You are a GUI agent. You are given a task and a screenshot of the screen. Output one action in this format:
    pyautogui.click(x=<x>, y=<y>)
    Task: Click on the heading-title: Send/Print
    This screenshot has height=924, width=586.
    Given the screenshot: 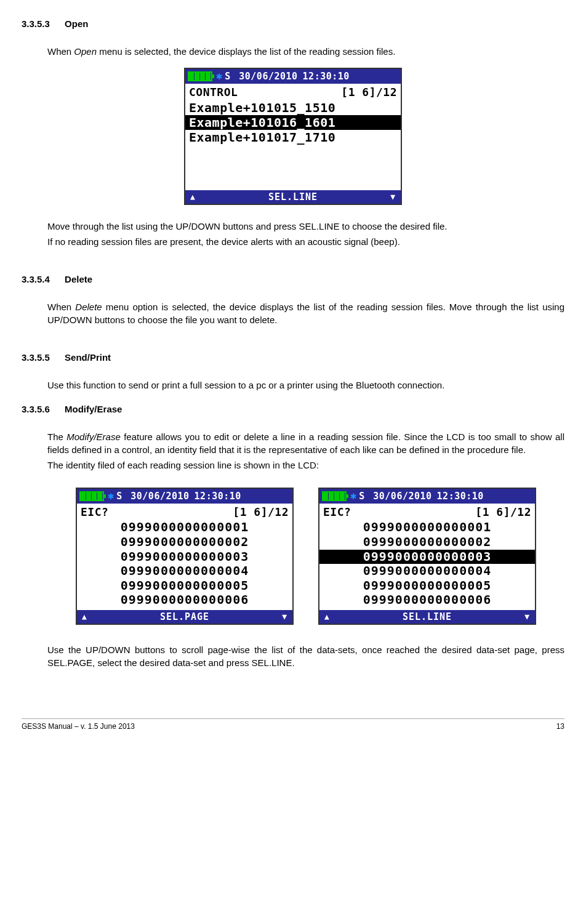 What is the action you would take?
    pyautogui.click(x=87, y=357)
    